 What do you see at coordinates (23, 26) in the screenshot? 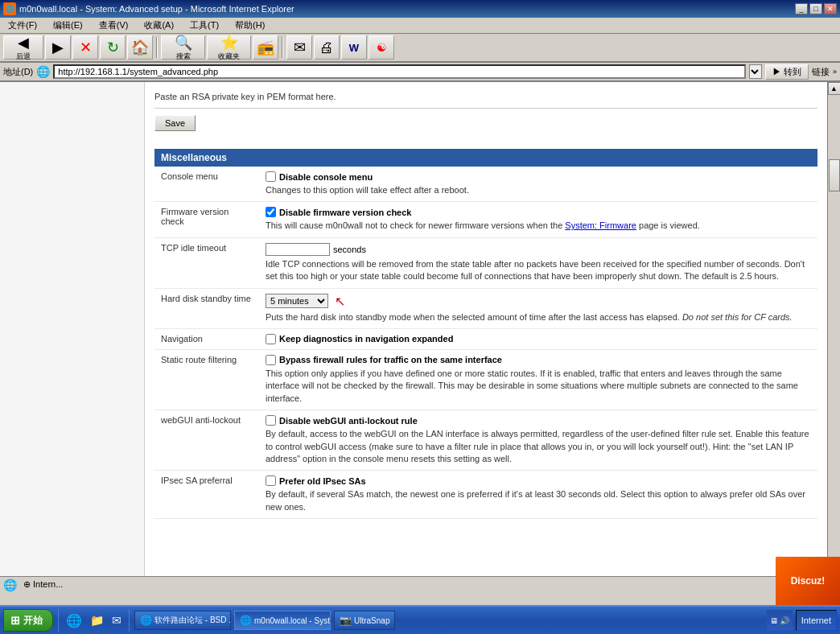
I see `menu-file: 文件(F)` at bounding box center [23, 26].